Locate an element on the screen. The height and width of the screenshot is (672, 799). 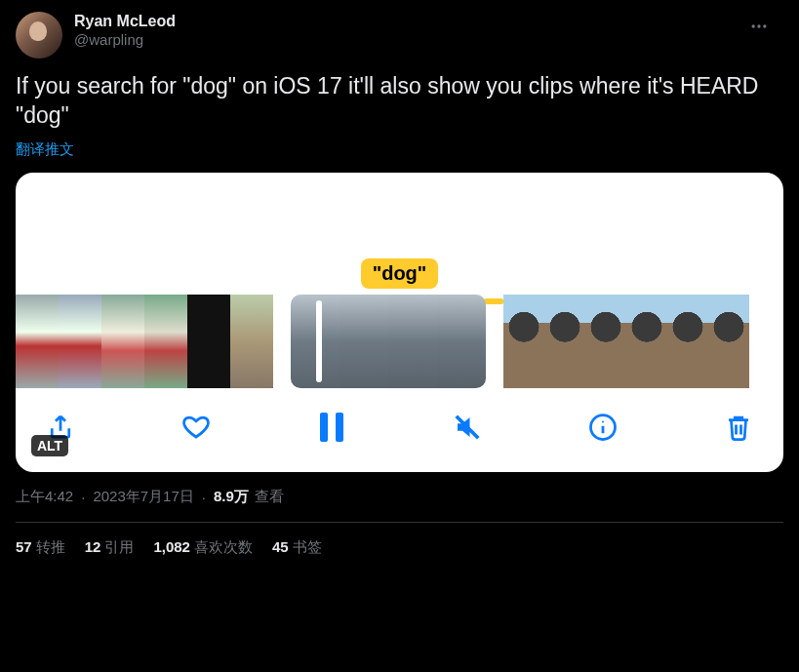
avatar is located at coordinates (39, 35).